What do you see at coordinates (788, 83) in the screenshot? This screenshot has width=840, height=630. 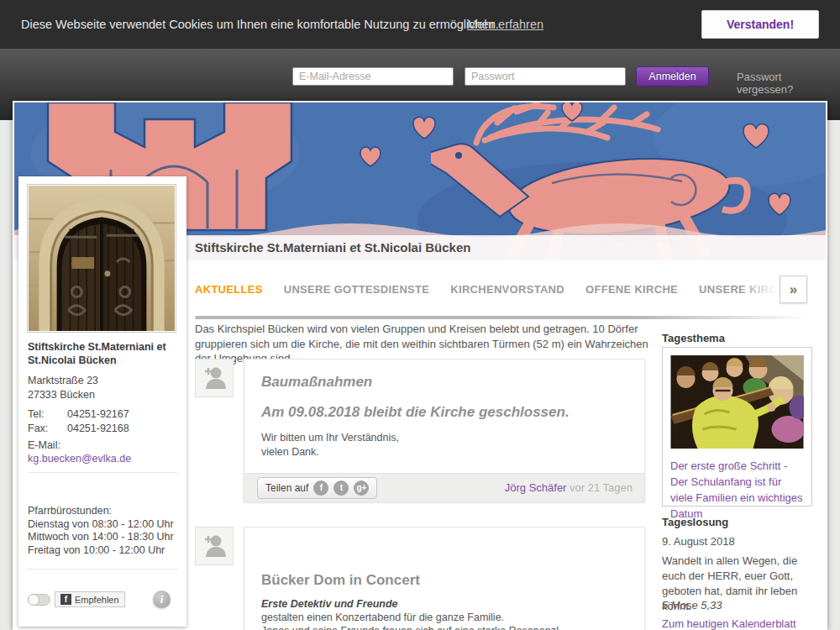 I see `forgot-password-link: Passwort vergessen?` at bounding box center [788, 83].